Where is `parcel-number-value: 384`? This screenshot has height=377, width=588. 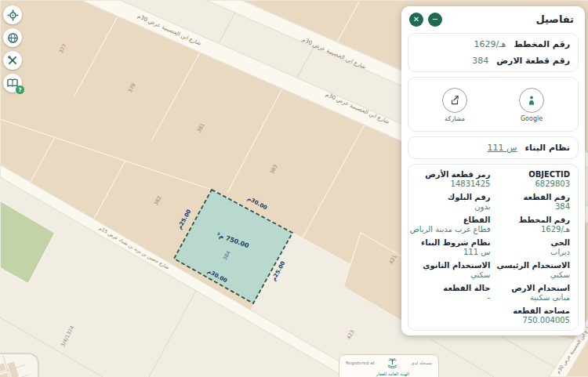
parcel-number-value: 384 is located at coordinates (480, 61).